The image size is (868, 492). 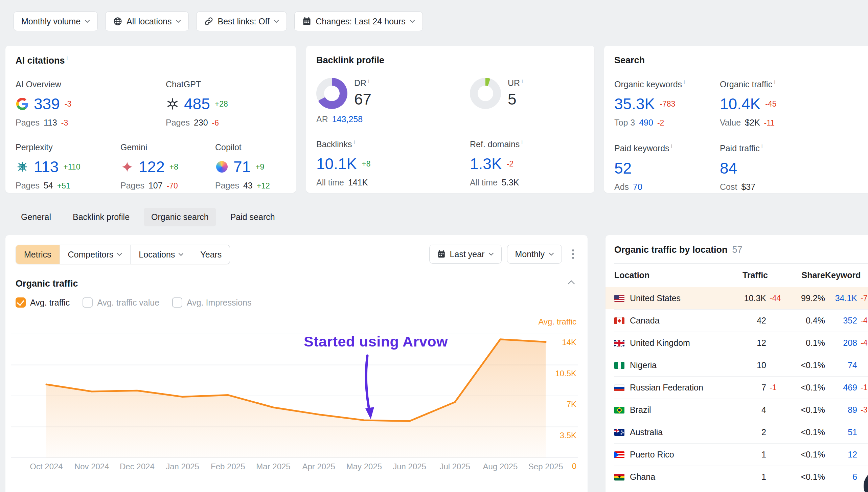 What do you see at coordinates (737, 298) in the screenshot?
I see `table-row: United States 10.3K -44 99.2% 34.1K -7` at bounding box center [737, 298].